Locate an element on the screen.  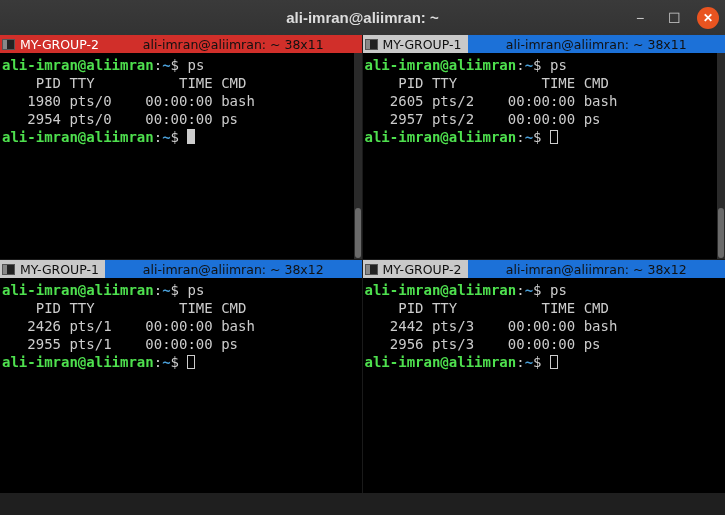
pane-titlebar: MY-GROUP-1 ali-imran@aliimran: ~ 38x11 is located at coordinates (544, 44).